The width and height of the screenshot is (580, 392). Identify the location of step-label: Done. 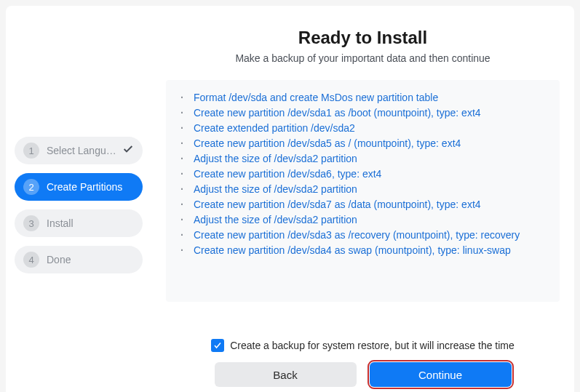
(90, 260).